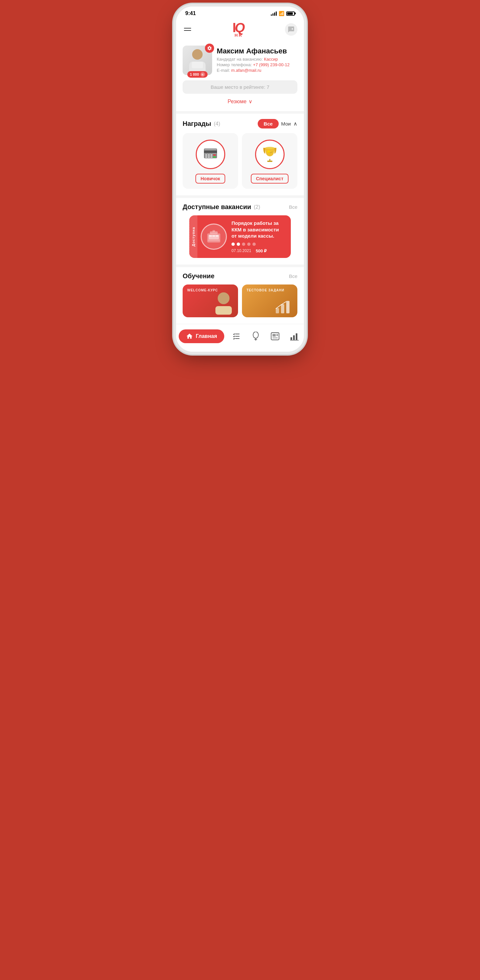 The height and width of the screenshot is (980, 480). I want to click on role-label: Кандидат на вакансию:, so click(240, 59).